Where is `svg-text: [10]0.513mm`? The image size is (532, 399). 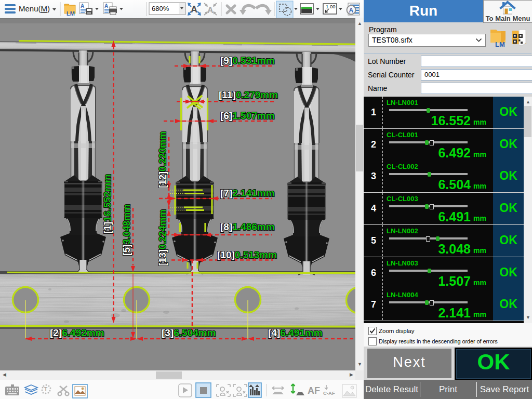
svg-text: [10]0.513mm is located at coordinates (247, 255).